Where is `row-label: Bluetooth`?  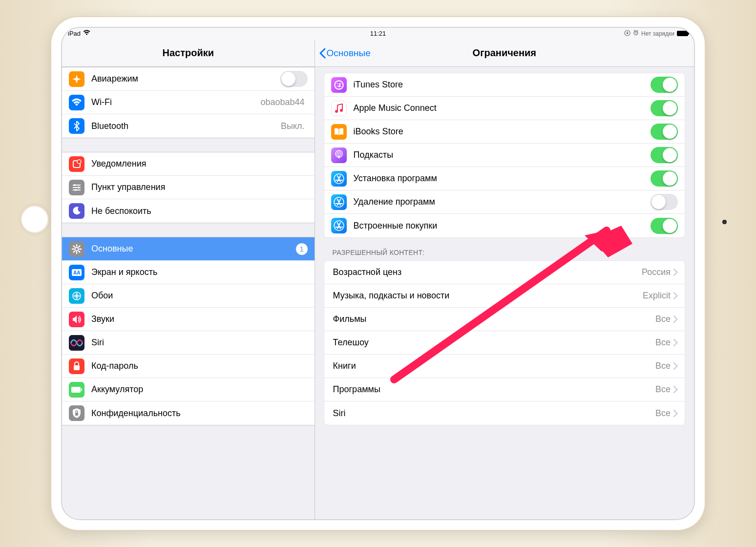
row-label: Bluetooth is located at coordinates (186, 126).